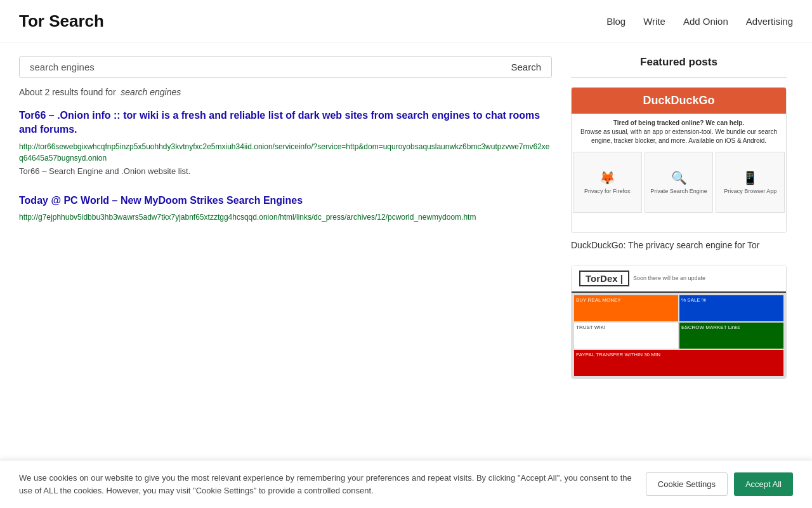 The width and height of the screenshot is (812, 508). Describe the element at coordinates (679, 246) in the screenshot. I see `featured-card-ddg-title: DuckDuckGo: The privacy search engine fo…` at that location.